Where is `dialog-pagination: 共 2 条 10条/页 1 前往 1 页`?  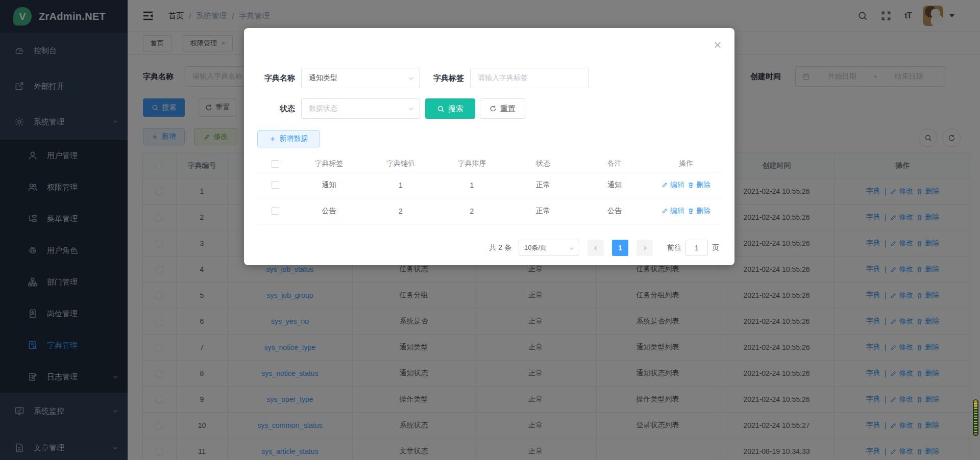
dialog-pagination: 共 2 条 10条/页 1 前往 1 页 is located at coordinates (488, 248).